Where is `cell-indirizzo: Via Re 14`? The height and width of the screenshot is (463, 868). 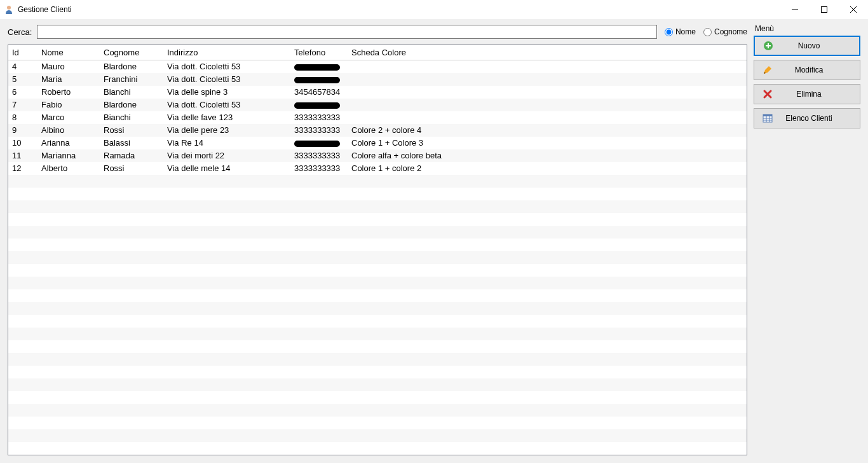
cell-indirizzo: Via Re 14 is located at coordinates (227, 143).